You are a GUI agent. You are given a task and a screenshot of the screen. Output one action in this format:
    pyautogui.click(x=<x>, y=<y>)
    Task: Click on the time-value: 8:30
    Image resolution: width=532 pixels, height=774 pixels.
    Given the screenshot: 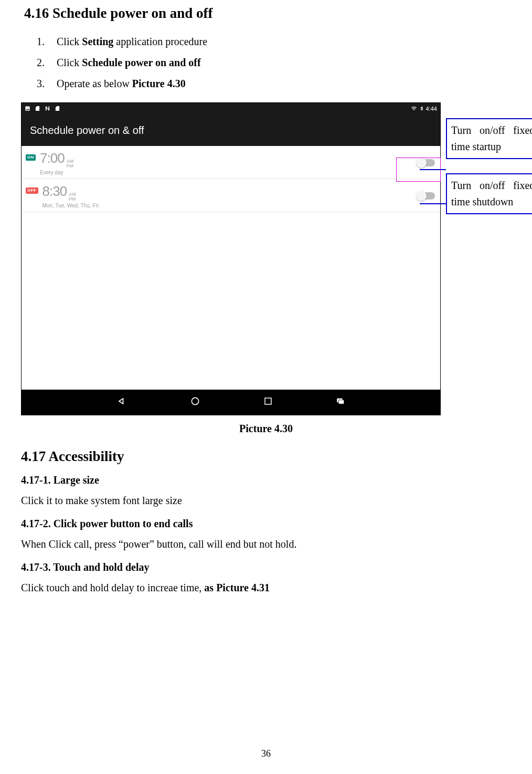 What is the action you would take?
    pyautogui.click(x=55, y=191)
    